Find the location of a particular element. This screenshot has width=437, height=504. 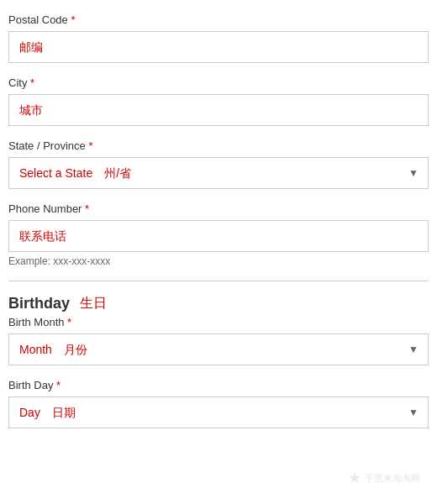

birth-day-select: Day 日期 1 2 3 4 5 is located at coordinates (218, 412).